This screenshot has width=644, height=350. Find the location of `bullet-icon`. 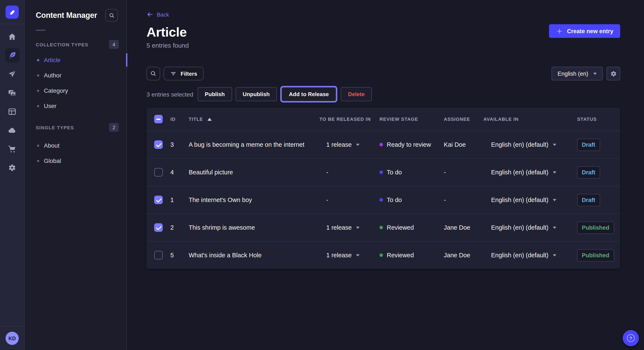

bullet-icon is located at coordinates (38, 60).